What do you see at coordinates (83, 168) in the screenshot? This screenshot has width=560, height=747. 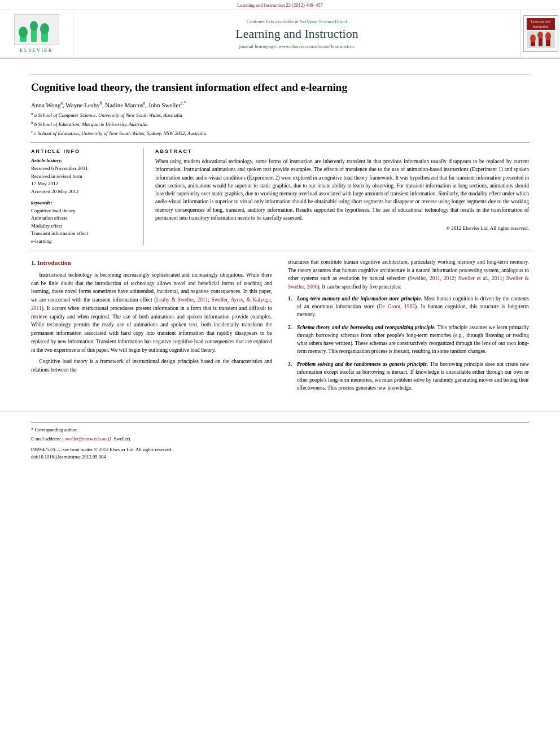 I see `history-item-0: Received 6 November 2011` at bounding box center [83, 168].